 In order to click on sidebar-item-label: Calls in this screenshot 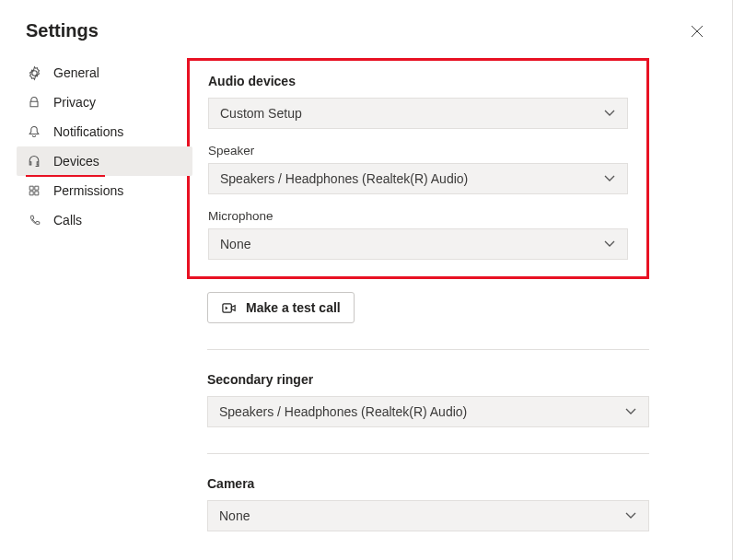, I will do `click(68, 220)`.